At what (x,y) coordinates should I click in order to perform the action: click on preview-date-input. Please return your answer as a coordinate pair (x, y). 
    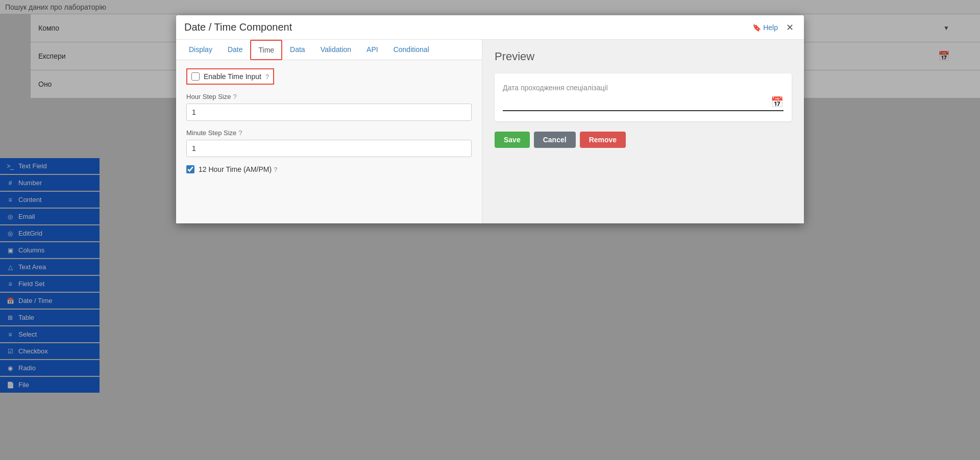
    Looking at the image, I should click on (637, 102).